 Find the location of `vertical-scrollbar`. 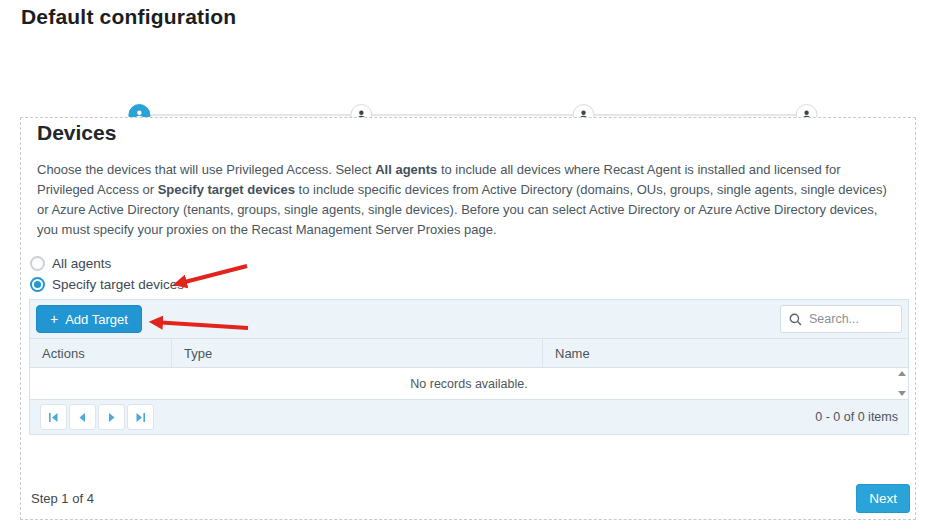

vertical-scrollbar is located at coordinates (902, 384).